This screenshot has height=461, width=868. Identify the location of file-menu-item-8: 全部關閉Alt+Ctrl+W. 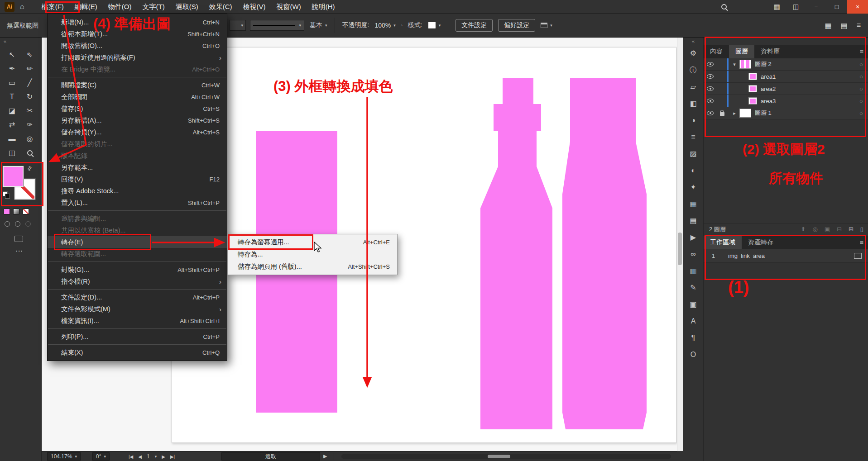
(137, 97).